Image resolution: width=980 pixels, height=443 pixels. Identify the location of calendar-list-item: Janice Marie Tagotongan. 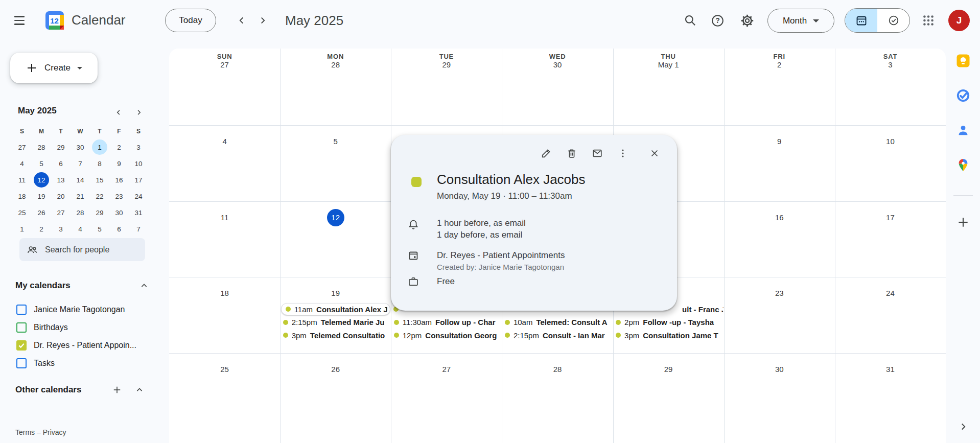
(77, 310).